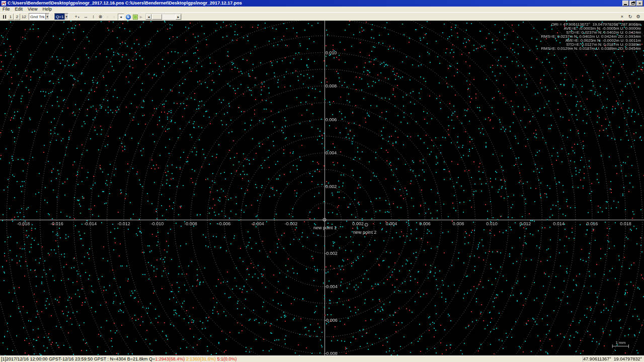 This screenshot has height=362, width=644. I want to click on status-q1-count: 1:2943(68.4%), so click(170, 359).